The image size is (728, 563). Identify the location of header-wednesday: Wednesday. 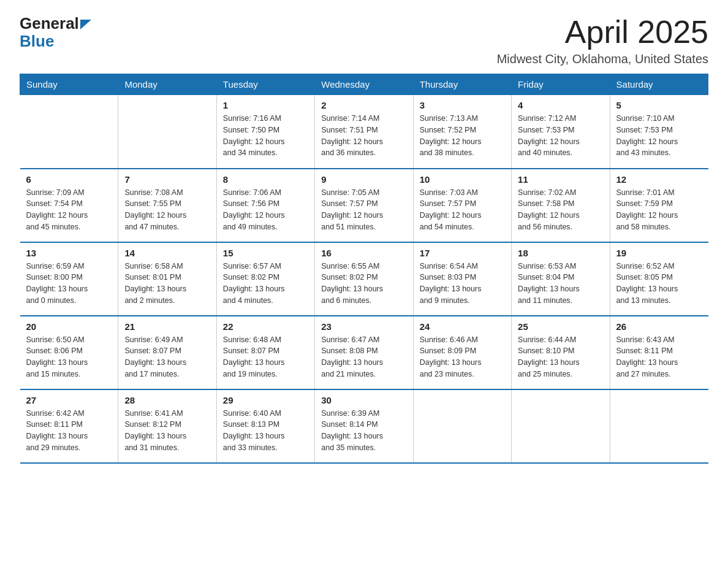
(364, 85).